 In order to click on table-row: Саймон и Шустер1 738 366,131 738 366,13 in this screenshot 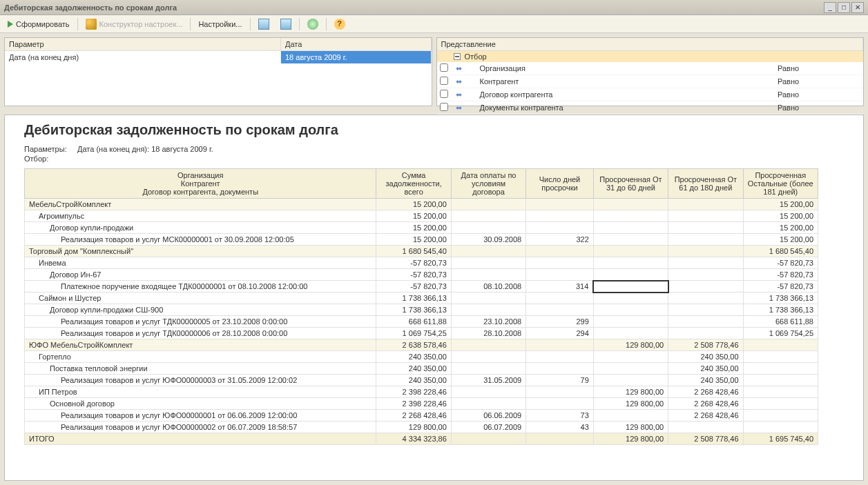, I will do `click(421, 298)`.